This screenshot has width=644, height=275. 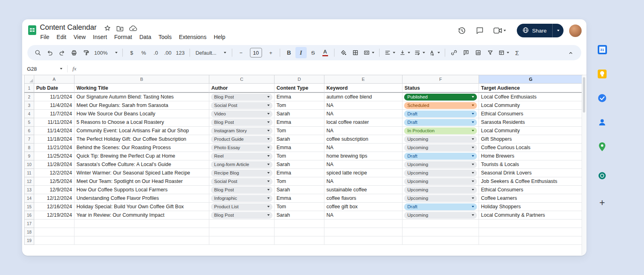 I want to click on cell-target-audience: Holiday Shoppers, so click(x=531, y=207).